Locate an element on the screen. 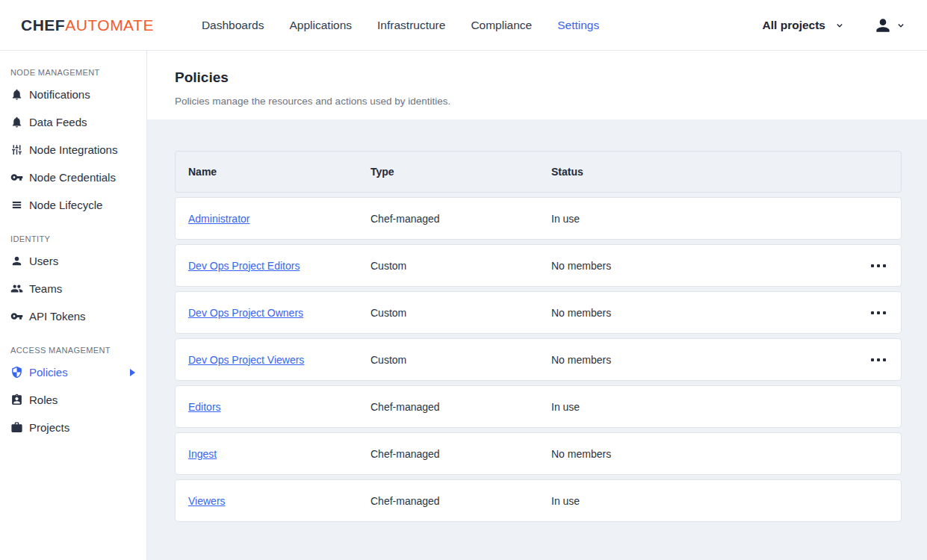  table-row: Dev Ops Project OwnersCustomNo members is located at coordinates (538, 312).